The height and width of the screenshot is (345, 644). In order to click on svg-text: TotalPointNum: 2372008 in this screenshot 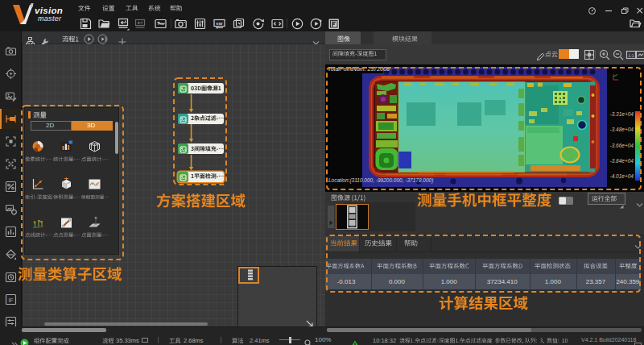, I will do `click(359, 69)`.